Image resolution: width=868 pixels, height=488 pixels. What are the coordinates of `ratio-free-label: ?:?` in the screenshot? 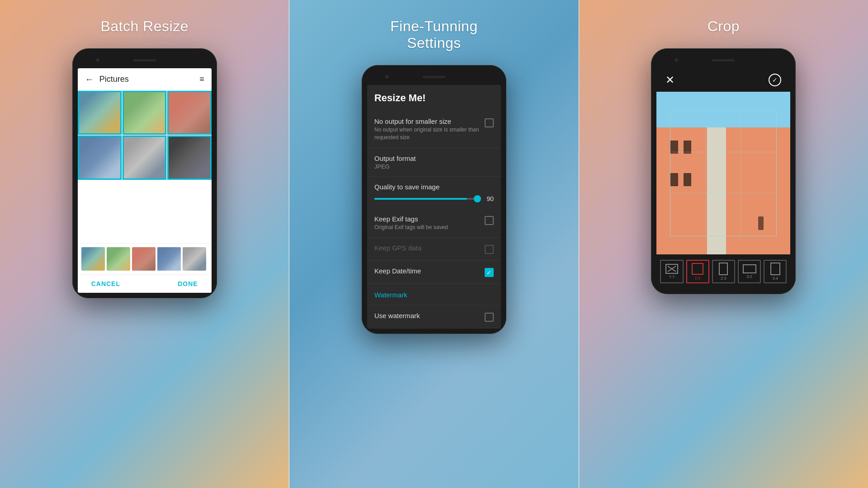 It's located at (672, 277).